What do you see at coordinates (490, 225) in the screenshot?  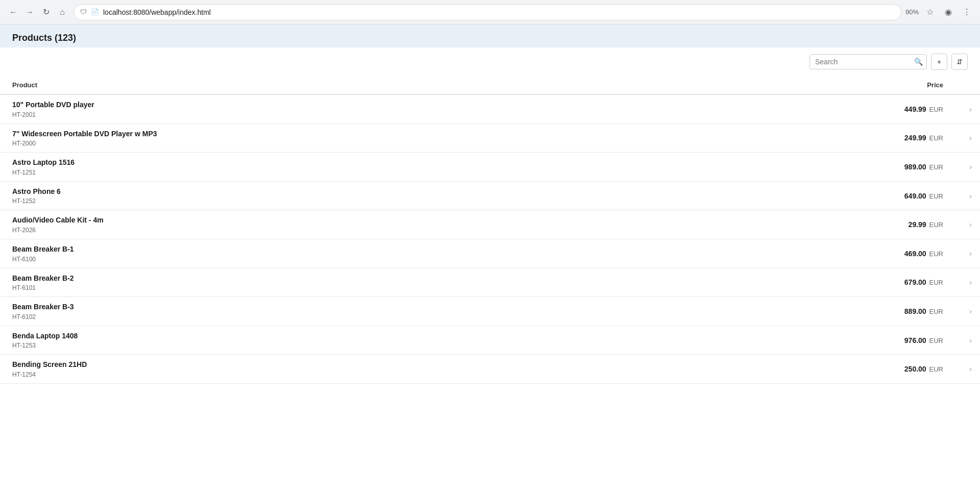 I see `table-row: Audio/Video Cable Kit - 4m HT-2026 29.99…` at bounding box center [490, 225].